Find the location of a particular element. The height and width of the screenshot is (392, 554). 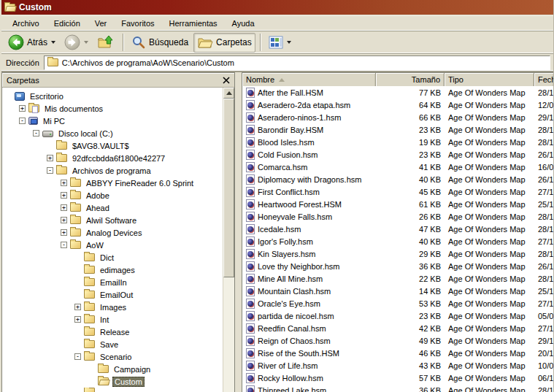

tree-item: edimages is located at coordinates (112, 270).